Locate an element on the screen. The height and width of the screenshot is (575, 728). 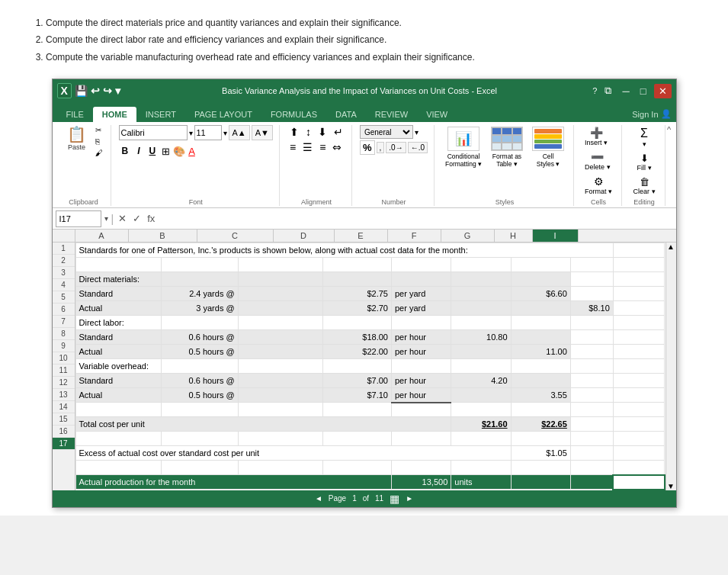
r10c6: 4.20 is located at coordinates (481, 381).